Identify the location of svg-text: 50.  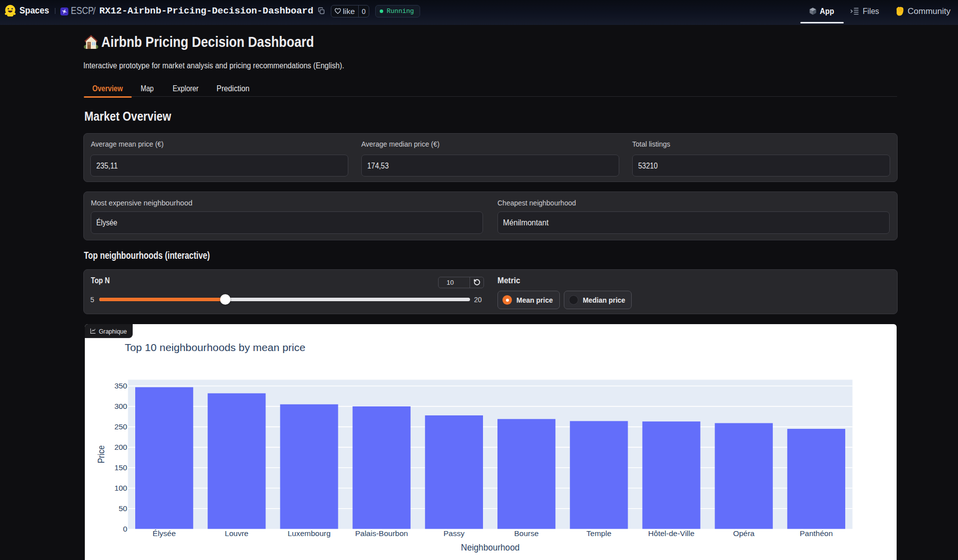
(123, 509).